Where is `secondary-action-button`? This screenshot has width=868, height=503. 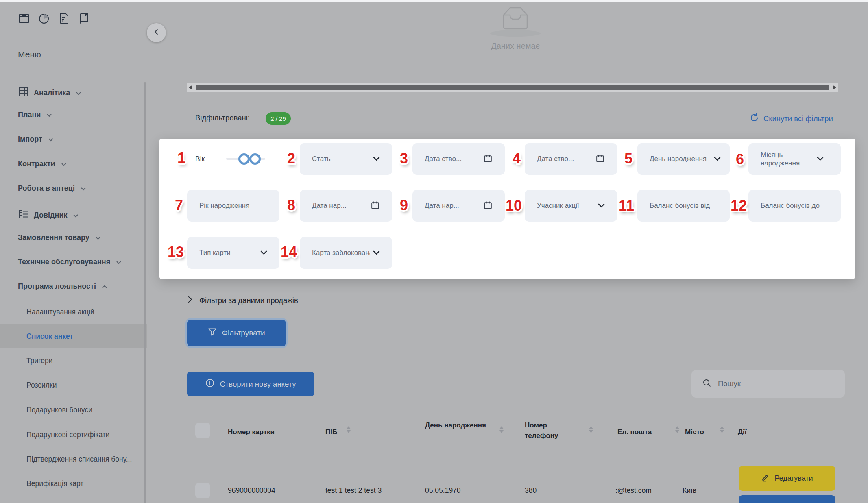
secondary-action-button is located at coordinates (787, 499).